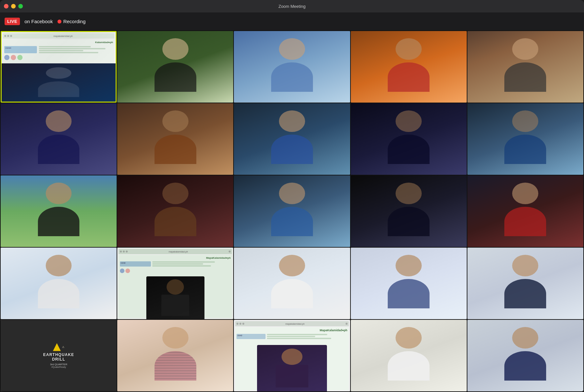  Describe the element at coordinates (6, 6) in the screenshot. I see `close-button` at that location.